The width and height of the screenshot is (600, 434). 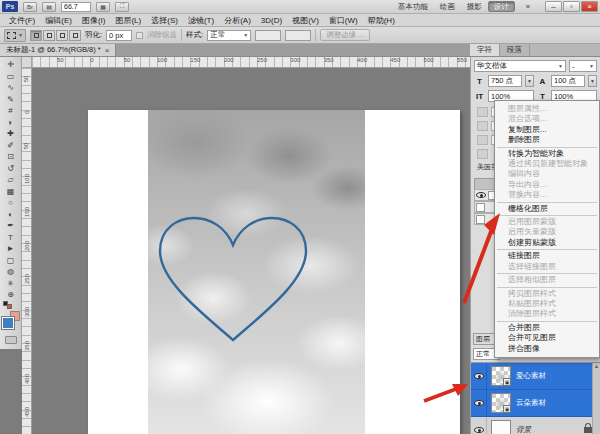 What do you see at coordinates (11, 203) in the screenshot?
I see `tool-button: ○` at bounding box center [11, 203].